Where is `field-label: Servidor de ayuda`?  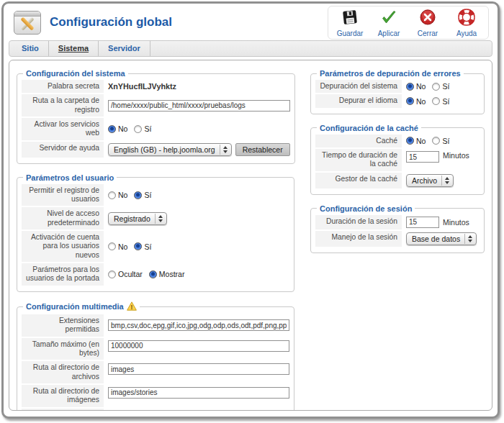 field-label: Servidor de ayuda is located at coordinates (63, 150).